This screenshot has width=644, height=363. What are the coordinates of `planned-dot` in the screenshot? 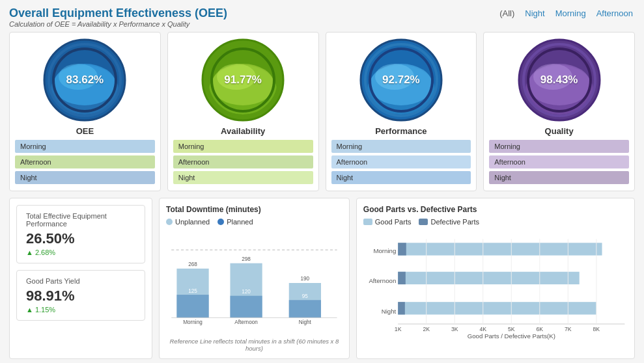 It's located at (221, 222).